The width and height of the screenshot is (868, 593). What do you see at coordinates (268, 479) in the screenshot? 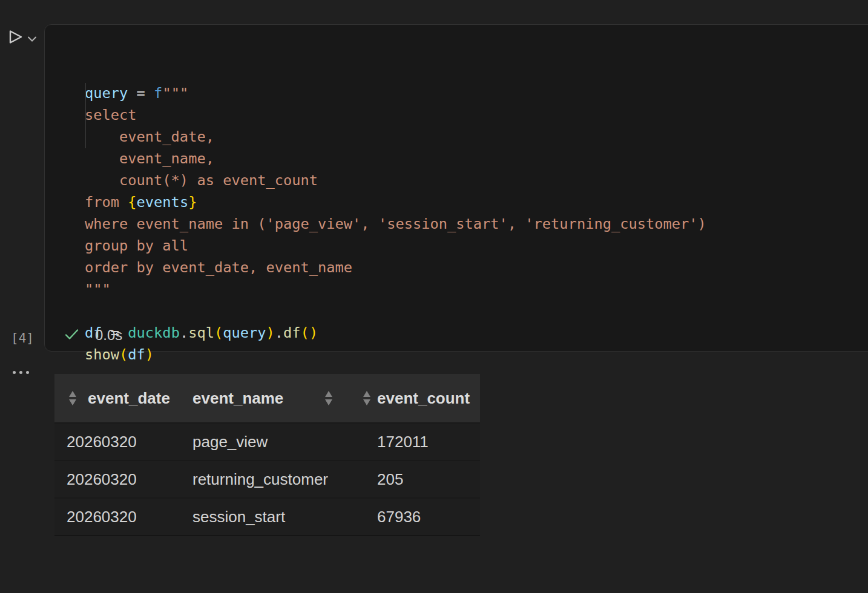
I see `table-row: 20260320returning_customer205` at bounding box center [268, 479].